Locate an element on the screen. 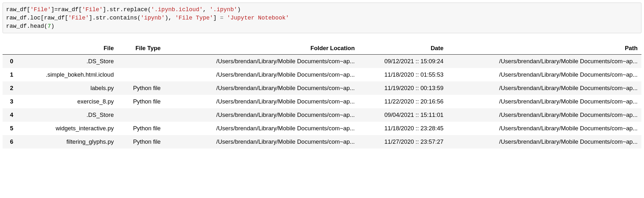 This screenshot has width=644, height=198. code-token: = is located at coordinates (222, 18).